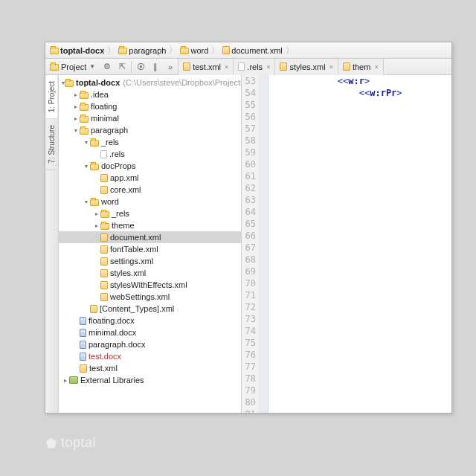 The width and height of the screenshot is (476, 476). Describe the element at coordinates (248, 390) in the screenshot. I see `line-number: 79` at that location.